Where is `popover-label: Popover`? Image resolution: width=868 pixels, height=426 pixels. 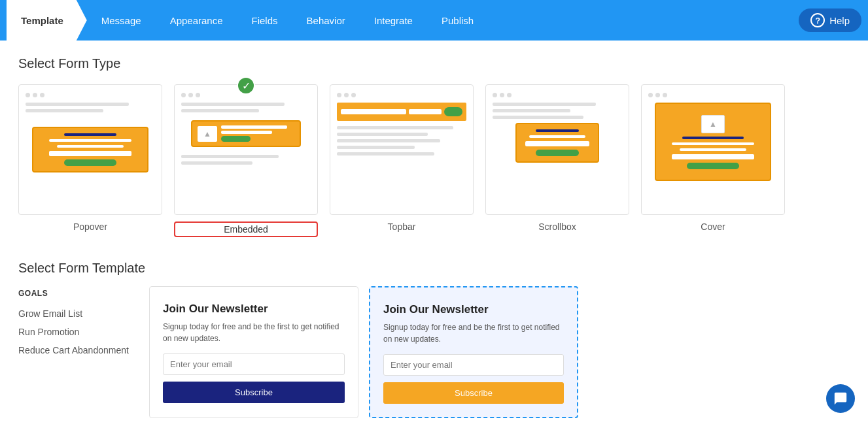 popover-label: Popover is located at coordinates (90, 227).